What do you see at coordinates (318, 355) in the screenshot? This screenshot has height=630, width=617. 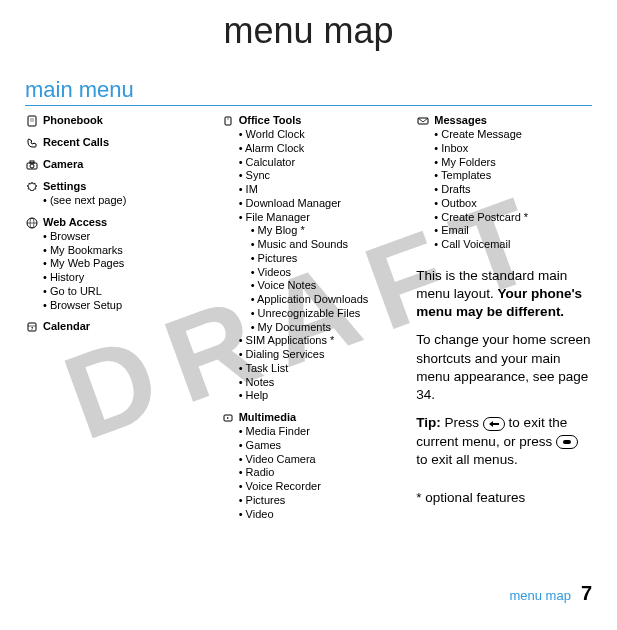 I see `list-item: Dialing Services` at bounding box center [318, 355].